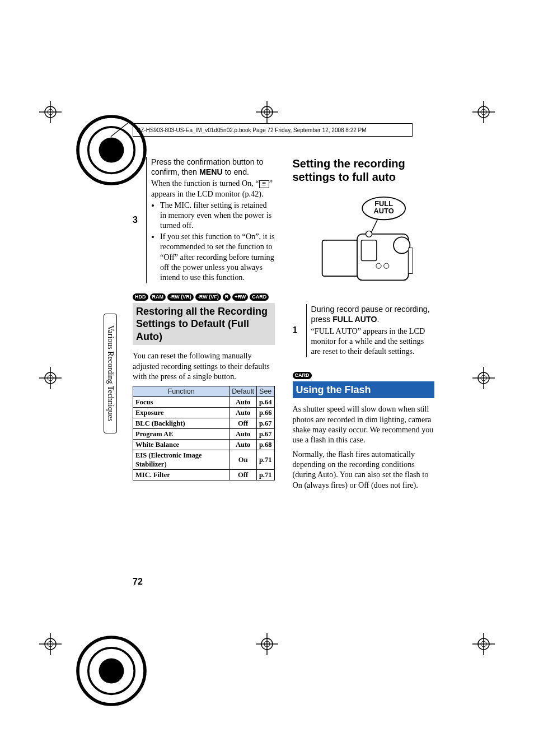 Image resolution: width=534 pixels, height=756 pixels. Describe the element at coordinates (204, 433) in the screenshot. I see `table-row: Program AEAutop.67` at that location.